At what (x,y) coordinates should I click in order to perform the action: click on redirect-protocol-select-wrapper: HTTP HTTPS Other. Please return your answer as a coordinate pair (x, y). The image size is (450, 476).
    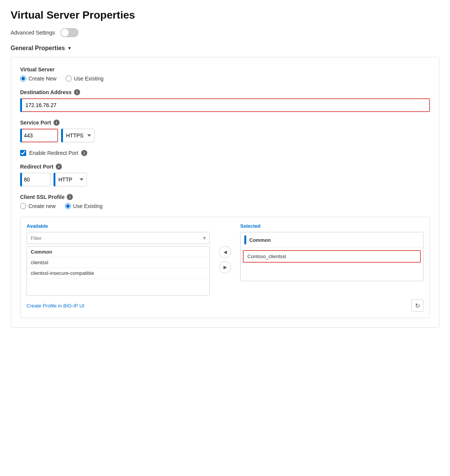
    Looking at the image, I should click on (70, 180).